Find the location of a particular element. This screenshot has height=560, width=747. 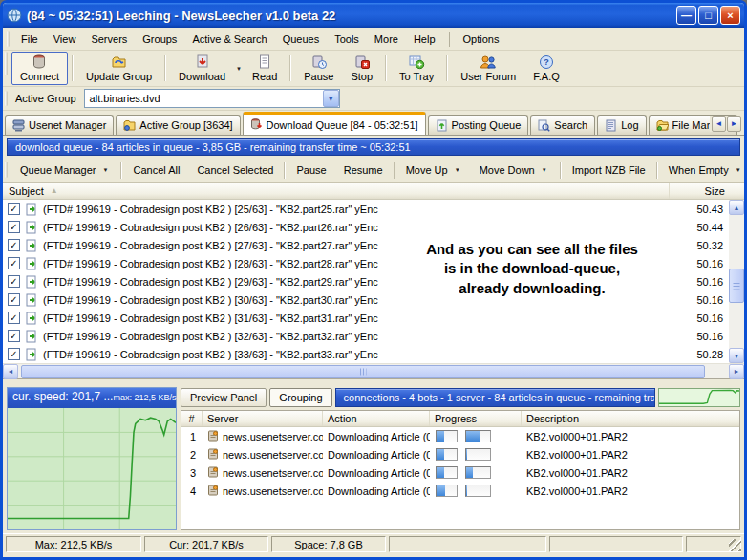

action-column-header: Action is located at coordinates (376, 419).